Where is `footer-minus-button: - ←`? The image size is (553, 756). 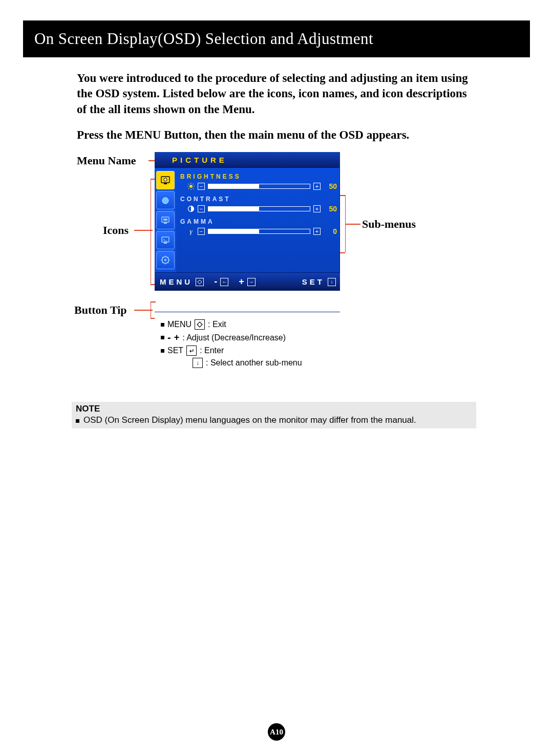
footer-minus-button: - ← is located at coordinates (221, 282).